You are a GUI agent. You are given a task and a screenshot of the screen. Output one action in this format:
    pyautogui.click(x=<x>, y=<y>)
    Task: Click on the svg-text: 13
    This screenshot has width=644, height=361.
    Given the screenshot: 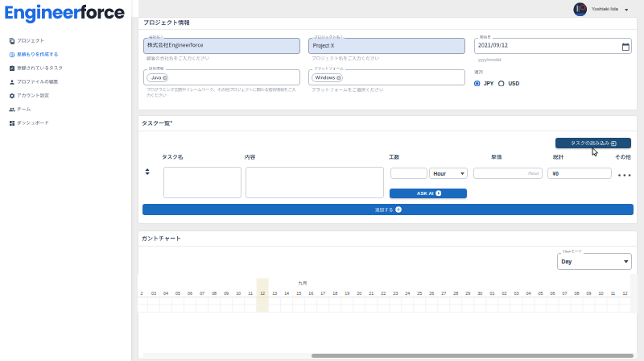 What is the action you would take?
    pyautogui.click(x=275, y=293)
    